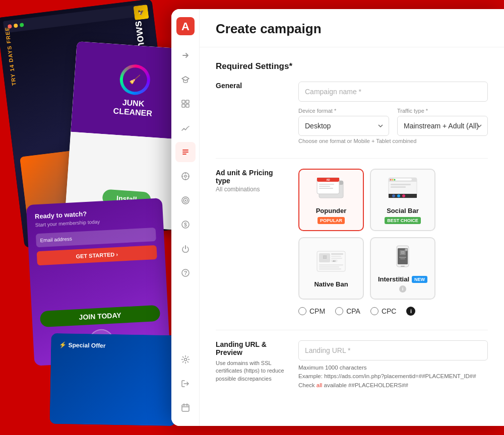 This screenshot has width=504, height=435. What do you see at coordinates (443, 126) in the screenshot?
I see `traffic-type-select: Mainstream + Adult (All) Mainstream Adul…` at bounding box center [443, 126].